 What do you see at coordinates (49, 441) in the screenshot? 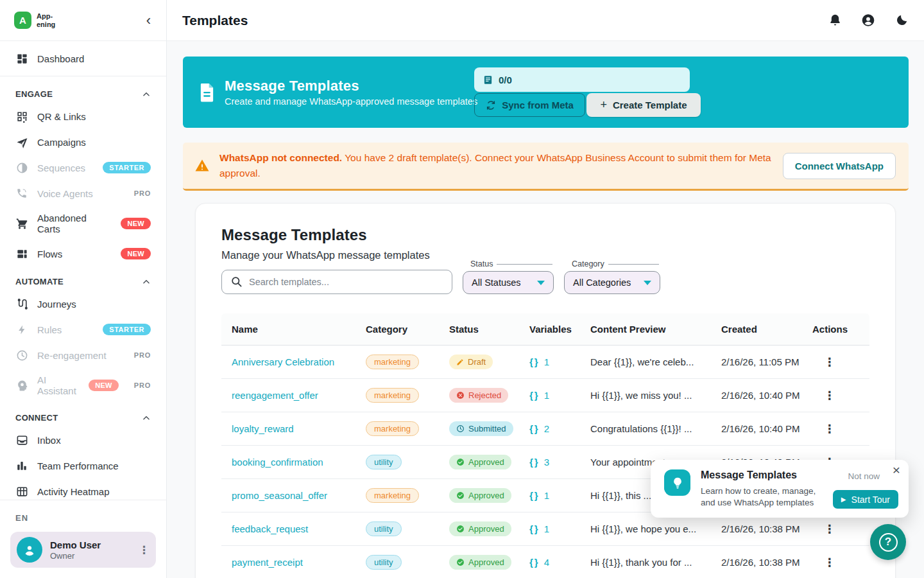
I see `sidebar-item-label: Inbox` at bounding box center [49, 441].